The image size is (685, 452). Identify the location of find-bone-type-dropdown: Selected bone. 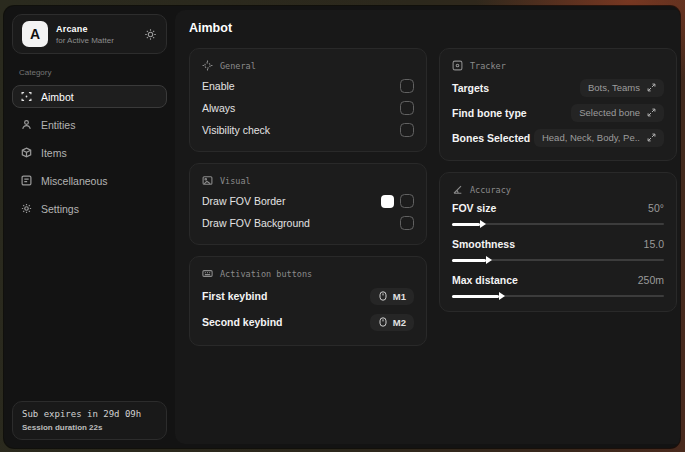
(618, 113).